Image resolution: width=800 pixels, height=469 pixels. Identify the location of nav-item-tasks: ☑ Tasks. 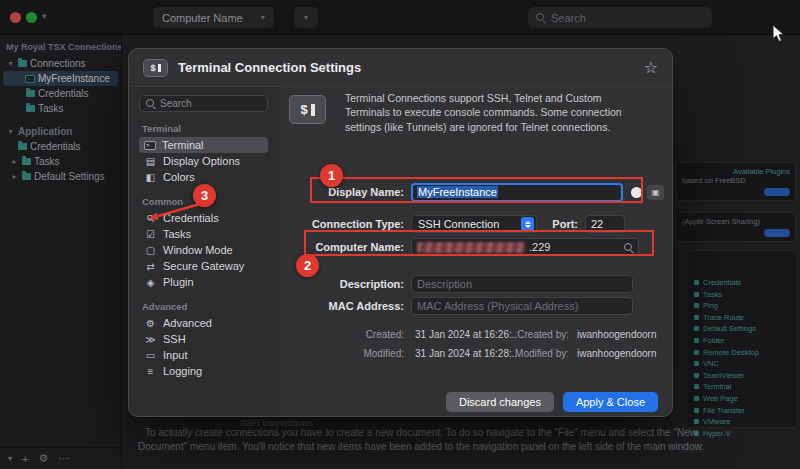
(204, 234).